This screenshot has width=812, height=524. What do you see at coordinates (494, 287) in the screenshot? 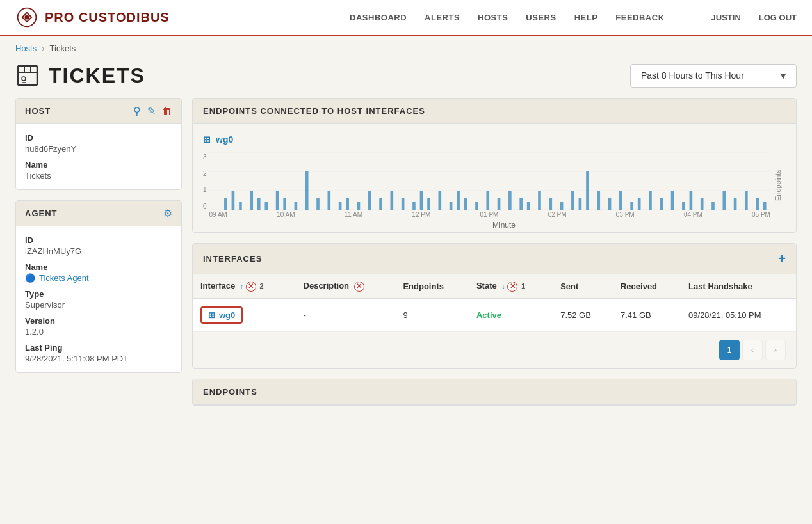
I see `table-header-row: Interface ↑ ✕ 2 Description ✕ Endpoints` at bounding box center [494, 287].